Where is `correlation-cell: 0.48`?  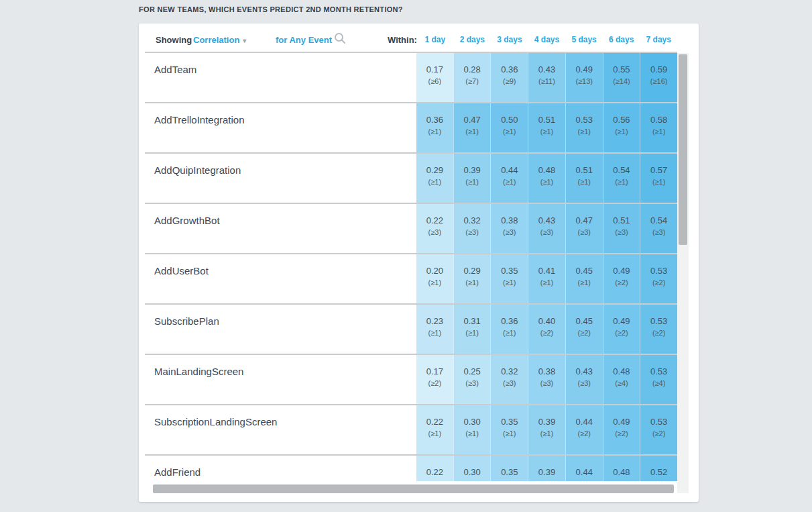
correlation-cell: 0.48 is located at coordinates (622, 468).